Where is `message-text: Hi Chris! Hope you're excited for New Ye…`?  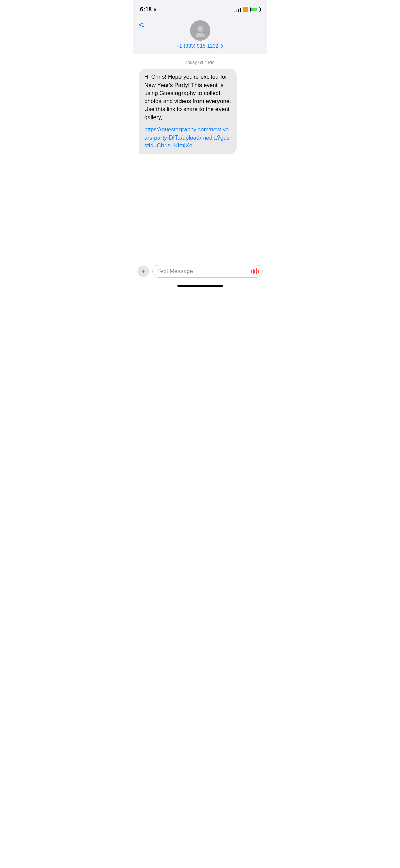
message-text: Hi Chris! Hope you're excited for New Ye… is located at coordinates (188, 97).